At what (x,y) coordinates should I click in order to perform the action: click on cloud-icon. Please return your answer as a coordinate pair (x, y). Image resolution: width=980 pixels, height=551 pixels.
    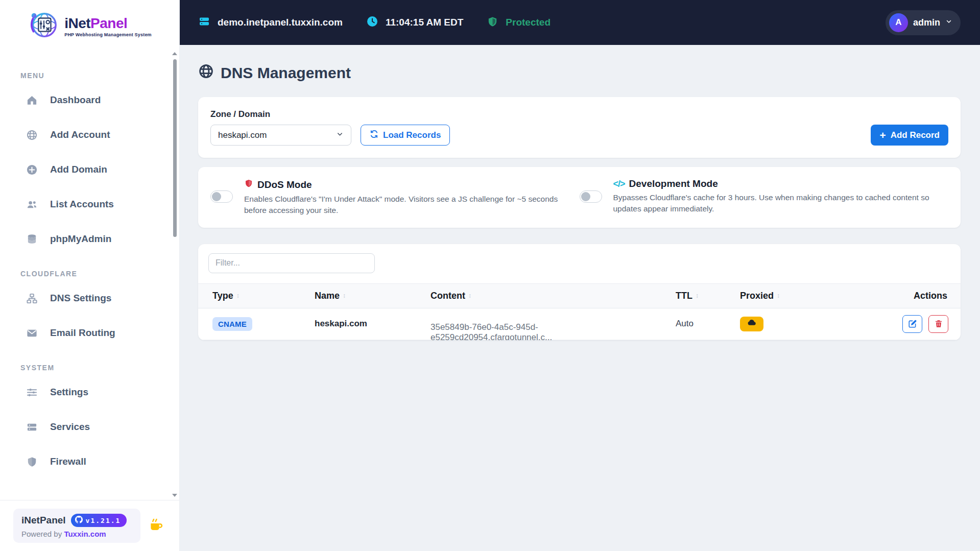
    Looking at the image, I should click on (752, 324).